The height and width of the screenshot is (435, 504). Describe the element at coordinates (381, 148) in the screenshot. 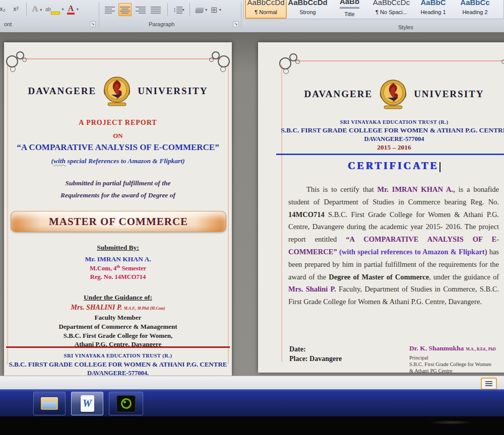

I see `academic-year: 2015 – 2016` at that location.